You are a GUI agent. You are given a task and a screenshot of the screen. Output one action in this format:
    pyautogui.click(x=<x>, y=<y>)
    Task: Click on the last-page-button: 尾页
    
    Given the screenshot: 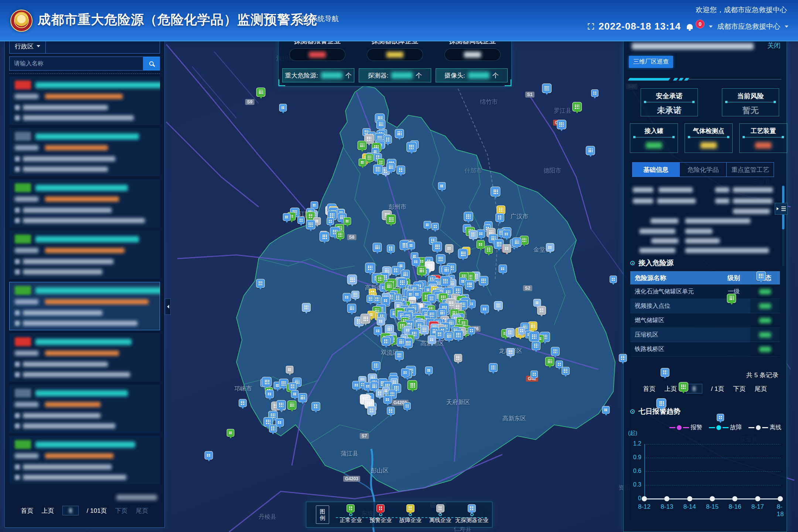 What is the action you would take?
    pyautogui.click(x=142, y=511)
    